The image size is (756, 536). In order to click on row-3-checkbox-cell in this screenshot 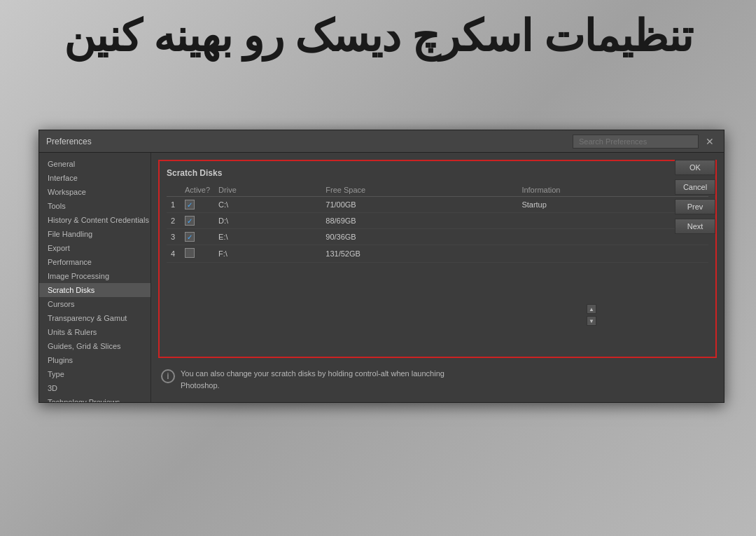, I will do `click(197, 237)`.